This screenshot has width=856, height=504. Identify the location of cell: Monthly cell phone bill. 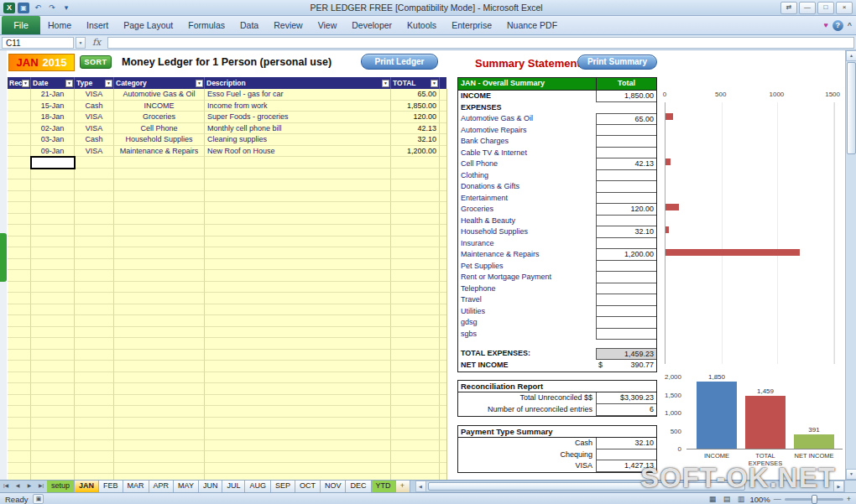
(298, 129).